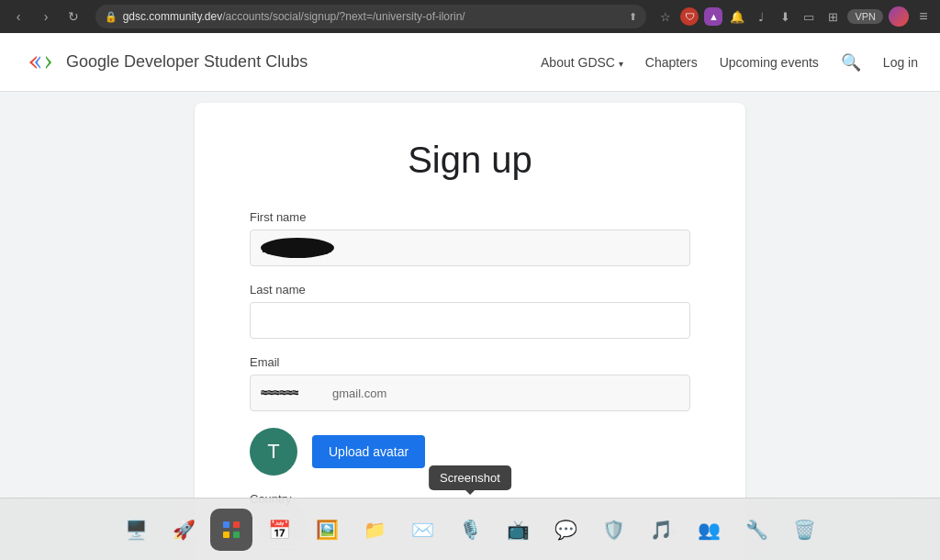  I want to click on browser-toolbar-right: ☆ 🛡 ▲ 🔔 ♩ ⬇ ▭ ⊞ VPN ≡, so click(795, 17).